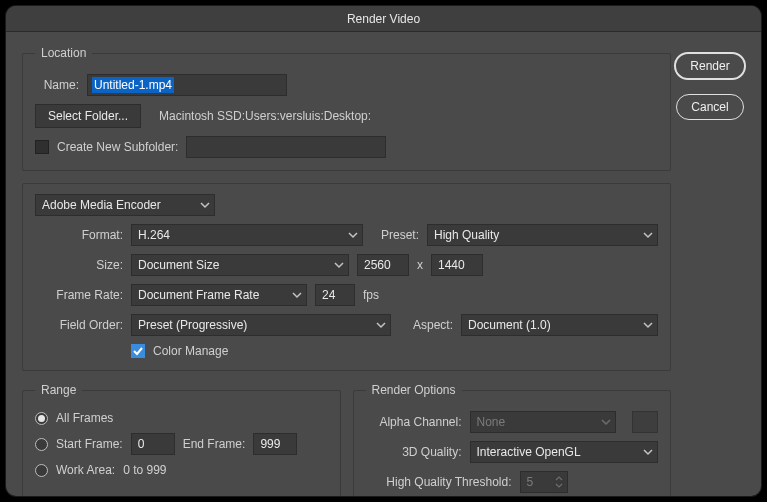 The height and width of the screenshot is (502, 767). I want to click on render-options-group: Render Options Alpha Channel: None 3D Qu…, so click(512, 440).